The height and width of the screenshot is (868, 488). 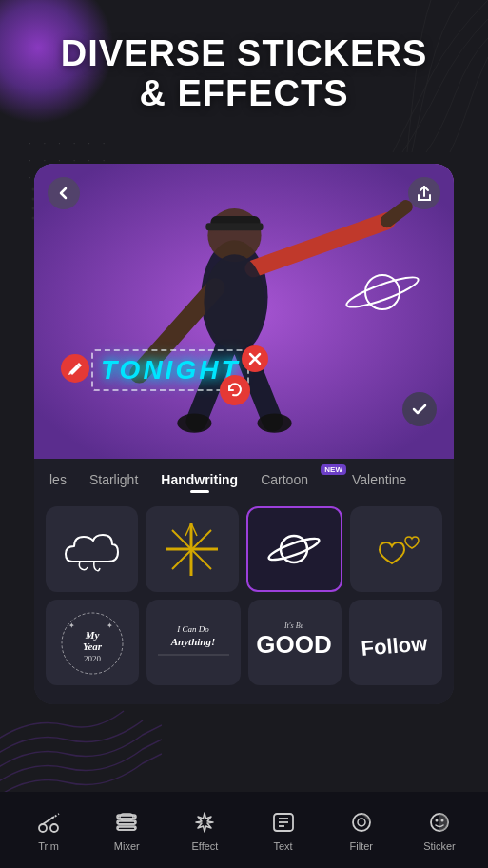 What do you see at coordinates (205, 846) in the screenshot?
I see `effect-label: Effect` at bounding box center [205, 846].